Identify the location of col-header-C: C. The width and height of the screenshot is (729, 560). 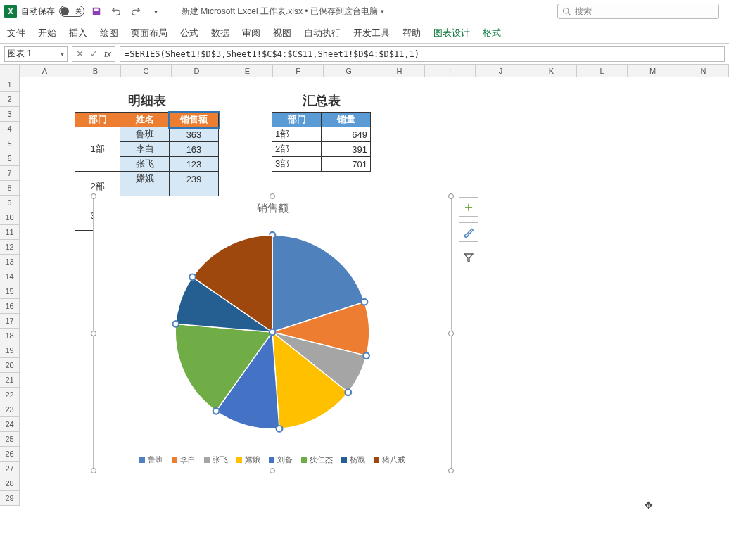
(146, 71).